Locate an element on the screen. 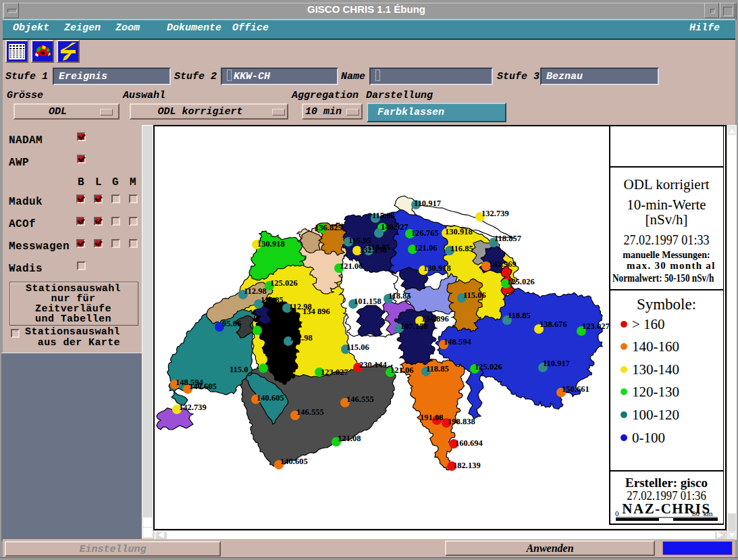  svg-text: 0 is located at coordinates (617, 513).